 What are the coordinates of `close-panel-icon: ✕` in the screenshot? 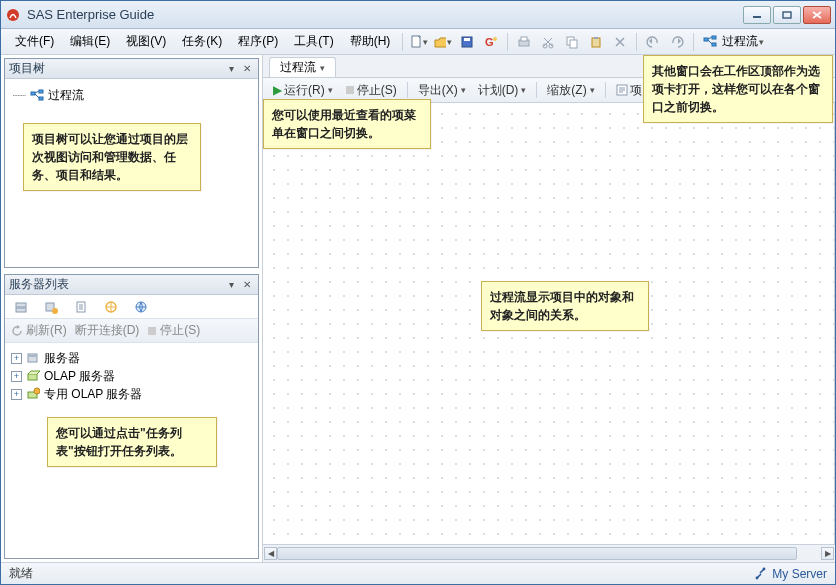 It's located at (247, 69).